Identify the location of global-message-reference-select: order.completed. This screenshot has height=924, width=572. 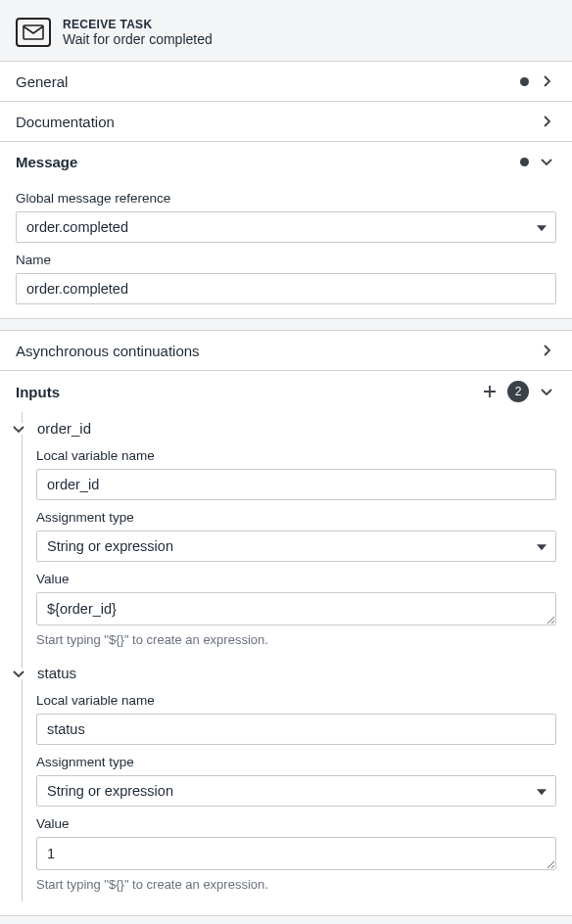
(286, 227).